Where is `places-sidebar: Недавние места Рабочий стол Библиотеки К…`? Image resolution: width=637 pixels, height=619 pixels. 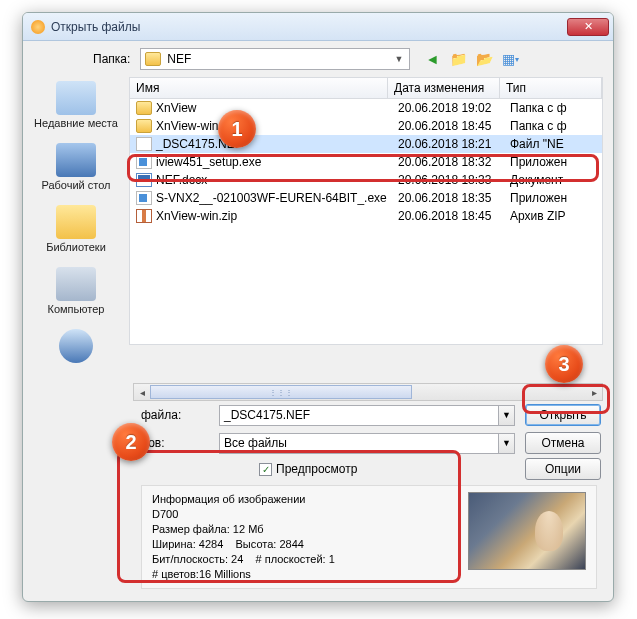 places-sidebar: Недавние места Рабочий стол Библиотеки К… is located at coordinates (76, 227).